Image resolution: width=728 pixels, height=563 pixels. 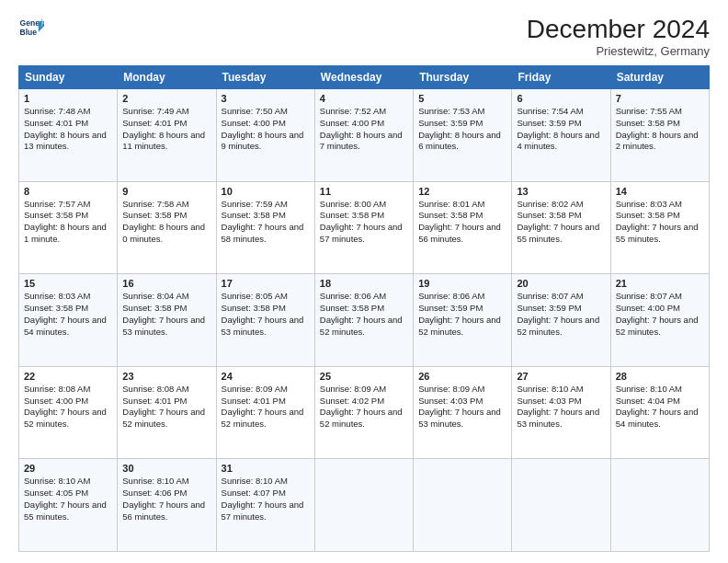 I want to click on col-sunday: Sunday, so click(x=68, y=77).